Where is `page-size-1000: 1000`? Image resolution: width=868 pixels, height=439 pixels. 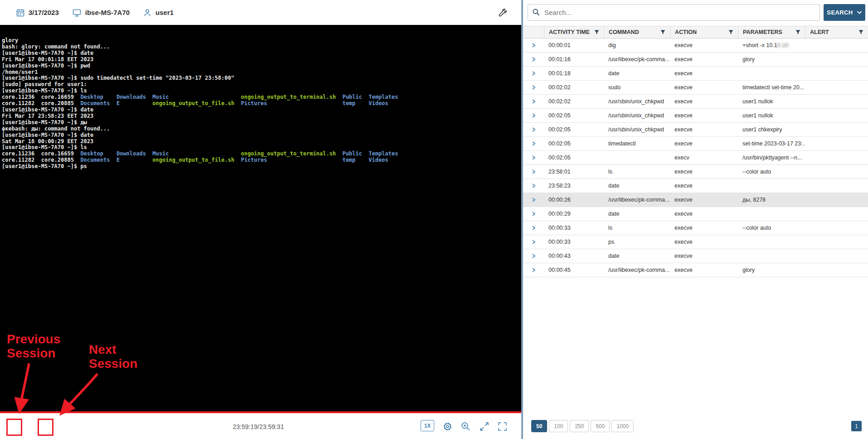
page-size-1000: 1000 is located at coordinates (623, 426).